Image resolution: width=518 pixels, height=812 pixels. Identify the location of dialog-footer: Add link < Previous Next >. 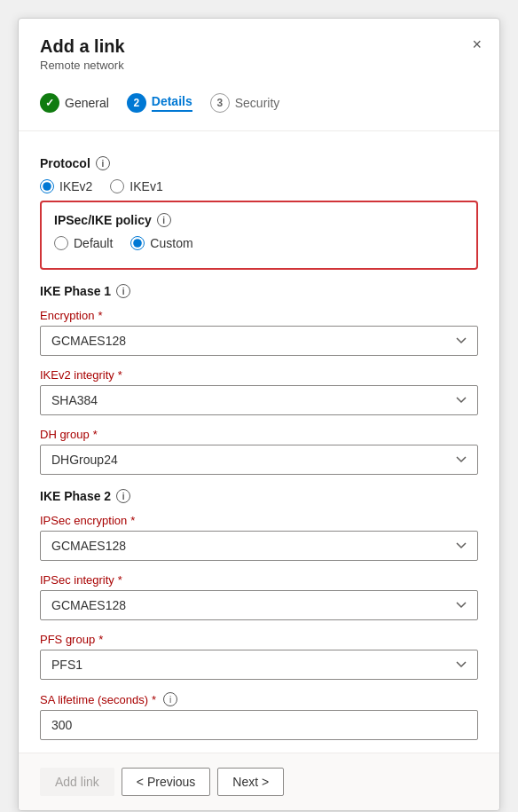
(259, 781).